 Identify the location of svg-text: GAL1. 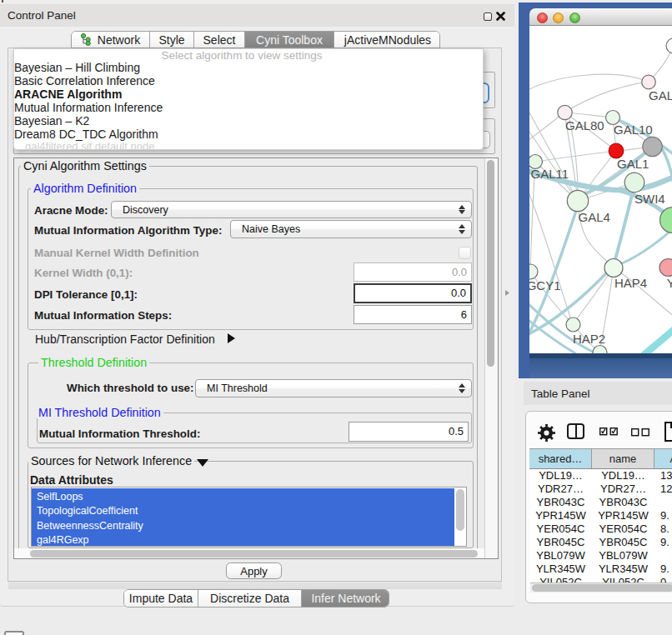
(633, 163).